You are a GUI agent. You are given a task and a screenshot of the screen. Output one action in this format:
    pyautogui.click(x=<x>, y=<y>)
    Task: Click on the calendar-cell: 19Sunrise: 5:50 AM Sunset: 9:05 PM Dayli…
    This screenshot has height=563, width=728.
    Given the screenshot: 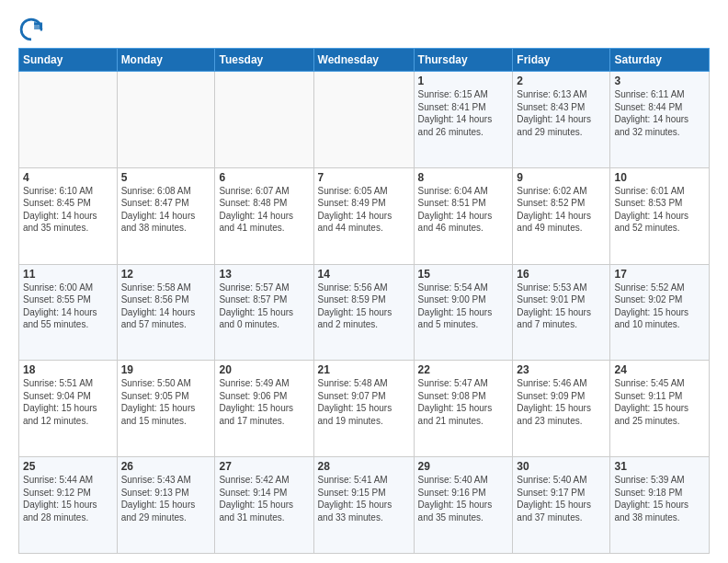 What is the action you would take?
    pyautogui.click(x=165, y=408)
    